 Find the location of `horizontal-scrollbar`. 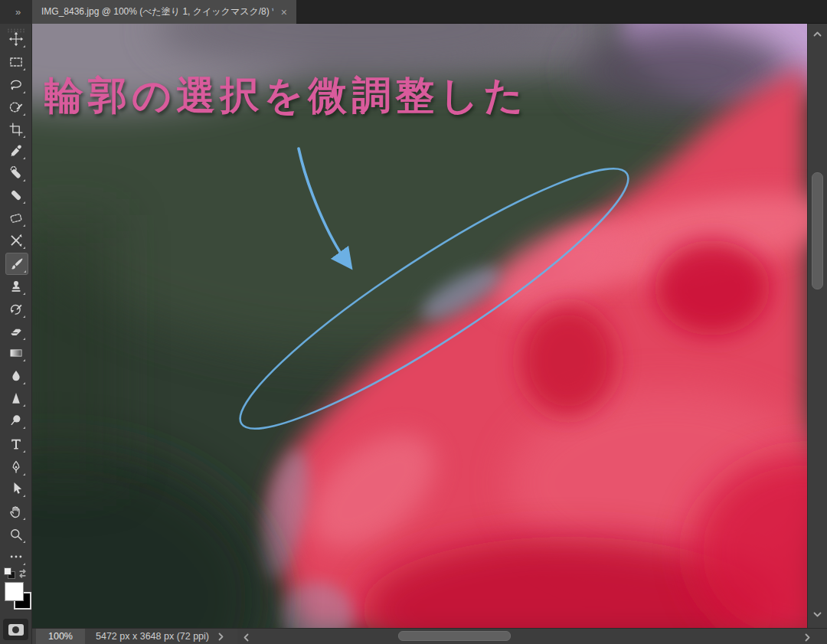

horizontal-scrollbar is located at coordinates (532, 636).